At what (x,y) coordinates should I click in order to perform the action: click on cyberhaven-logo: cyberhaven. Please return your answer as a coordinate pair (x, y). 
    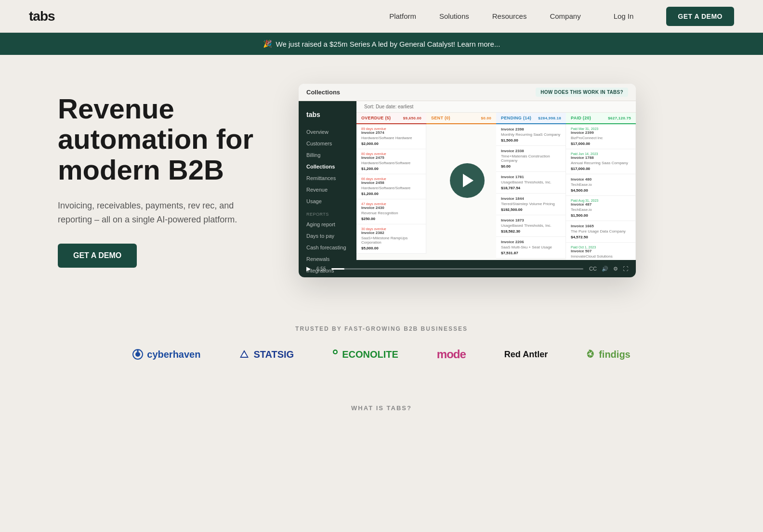
    Looking at the image, I should click on (167, 354).